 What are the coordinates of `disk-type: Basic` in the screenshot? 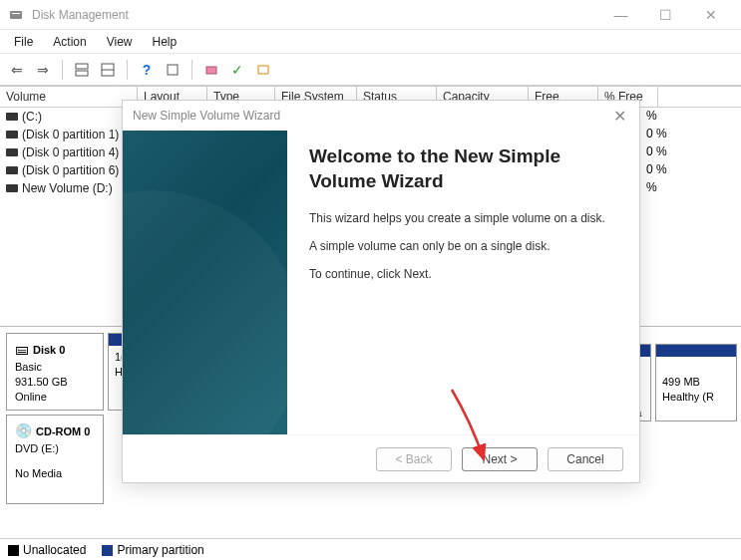 It's located at (55, 367).